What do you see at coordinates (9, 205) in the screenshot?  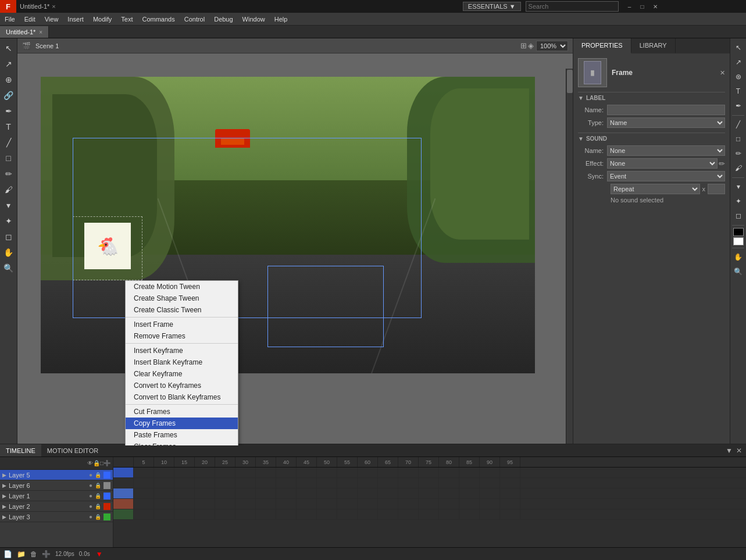 I see `paint-bucket-tool: ▾` at bounding box center [9, 205].